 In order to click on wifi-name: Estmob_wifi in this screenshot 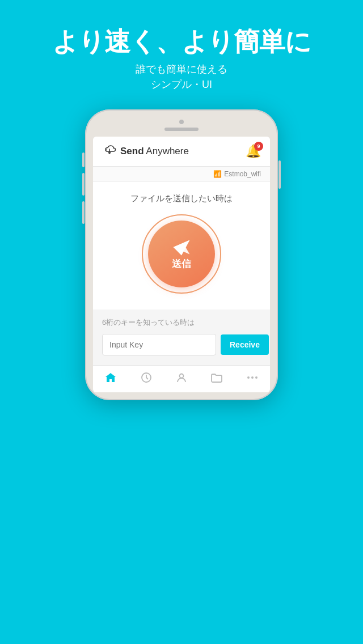, I will do `click(243, 174)`.